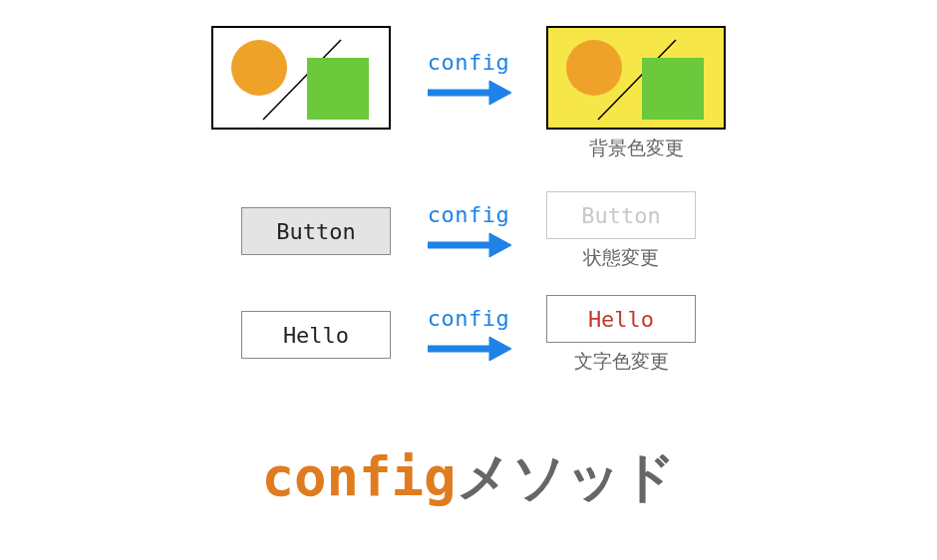  What do you see at coordinates (621, 319) in the screenshot?
I see `label-after-text: Hello` at bounding box center [621, 319].